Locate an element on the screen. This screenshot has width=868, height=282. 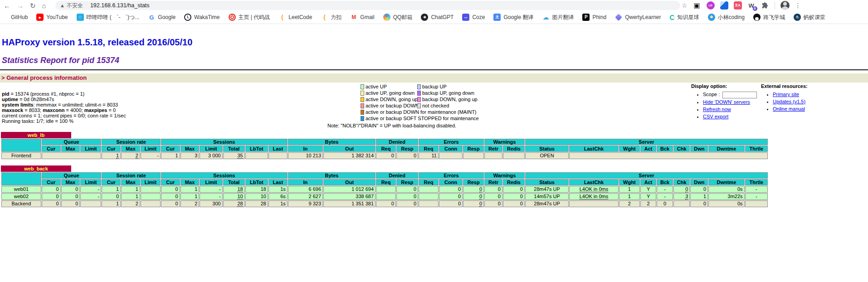
legend-note: Note: "NOLB"/"DRAIN" = UP with load-bala… is located at coordinates (392, 126).